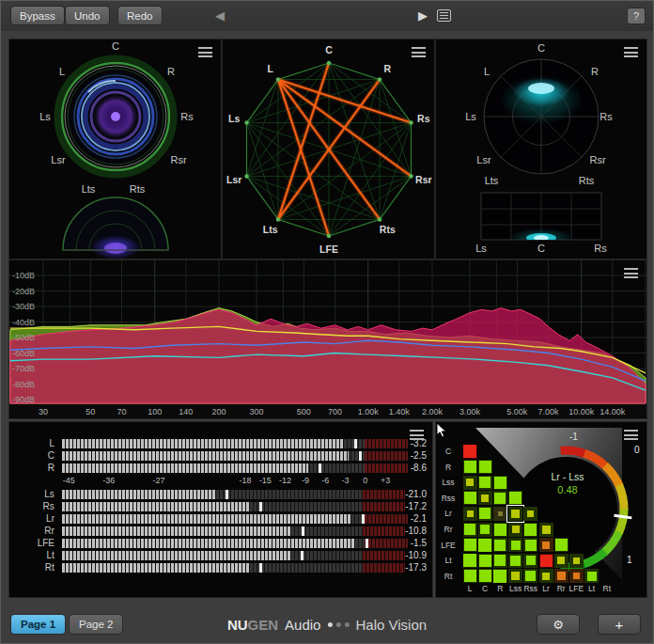  What do you see at coordinates (500, 513) in the screenshot?
I see `matrix-cell-Lr-R` at bounding box center [500, 513].